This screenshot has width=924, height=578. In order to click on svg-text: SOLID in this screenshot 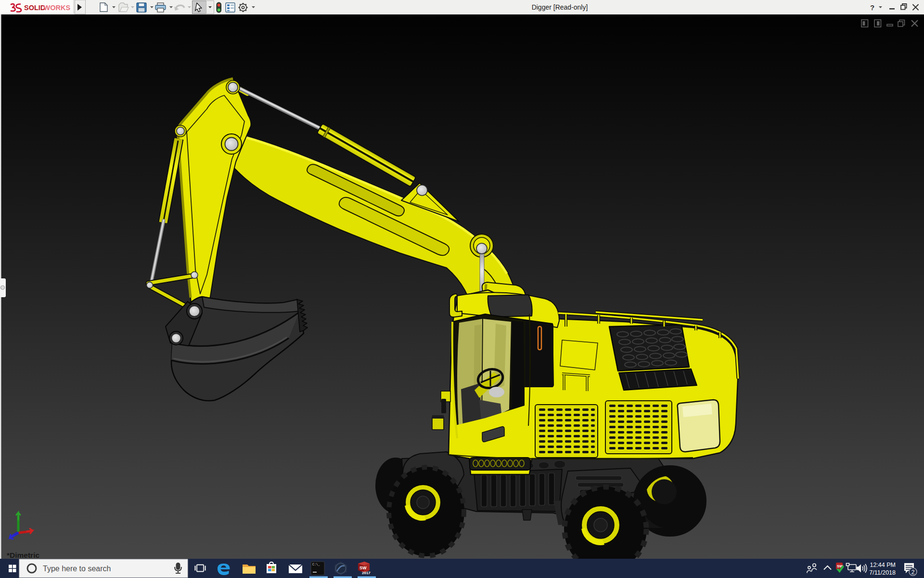, I will do `click(35, 8)`.